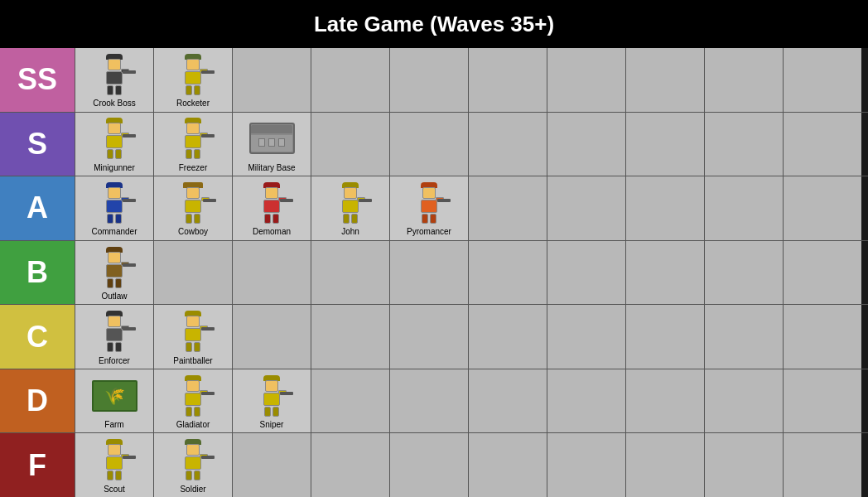  Describe the element at coordinates (114, 336) in the screenshot. I see `tier-cell: Enforcer` at that location.